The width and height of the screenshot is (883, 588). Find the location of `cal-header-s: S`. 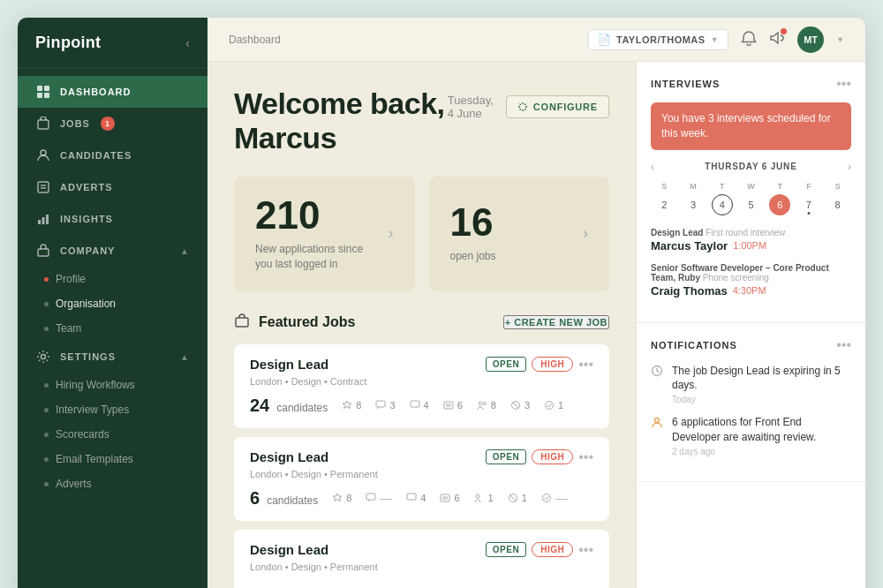

cal-header-s: S is located at coordinates (664, 186).